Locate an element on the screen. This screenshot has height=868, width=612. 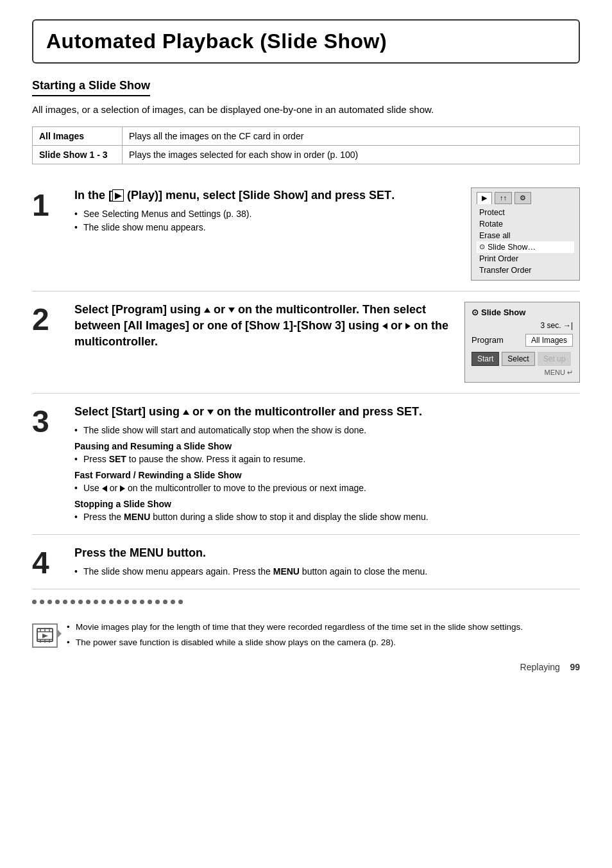
step-1: 1 In the [▶ (Play)] menu, select [Slide … is located at coordinates (306, 234).